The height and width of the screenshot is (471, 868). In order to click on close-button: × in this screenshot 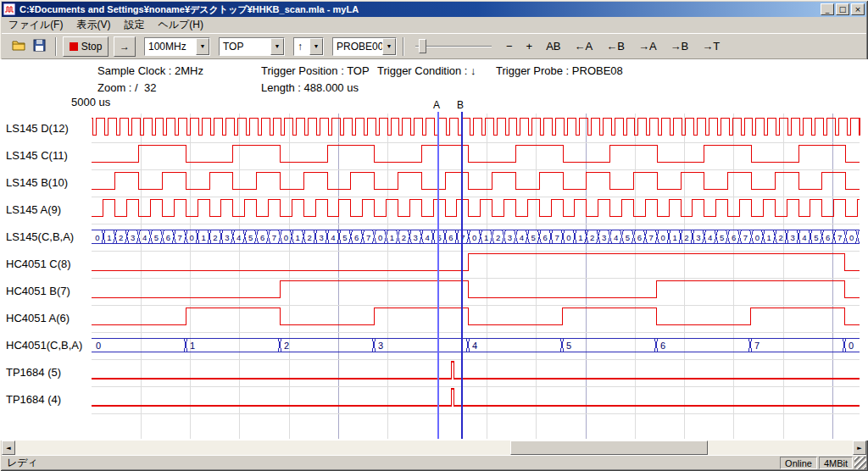, I will do `click(858, 9)`.